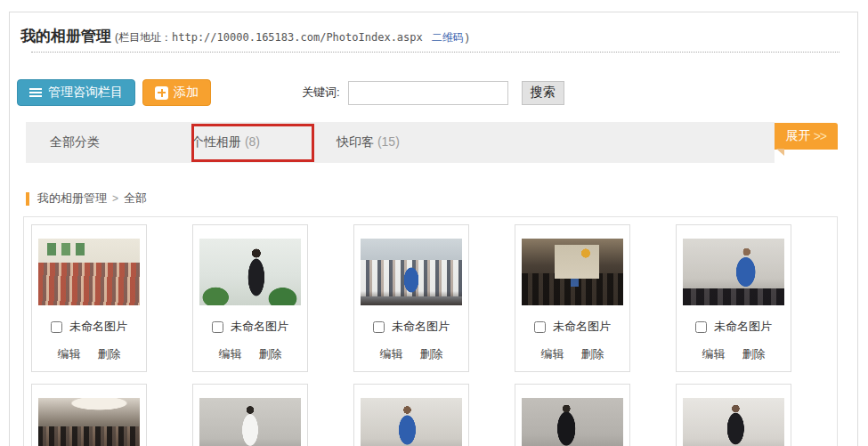 Image resolution: width=868 pixels, height=446 pixels. I want to click on expand-button: 展开 >>, so click(807, 136).